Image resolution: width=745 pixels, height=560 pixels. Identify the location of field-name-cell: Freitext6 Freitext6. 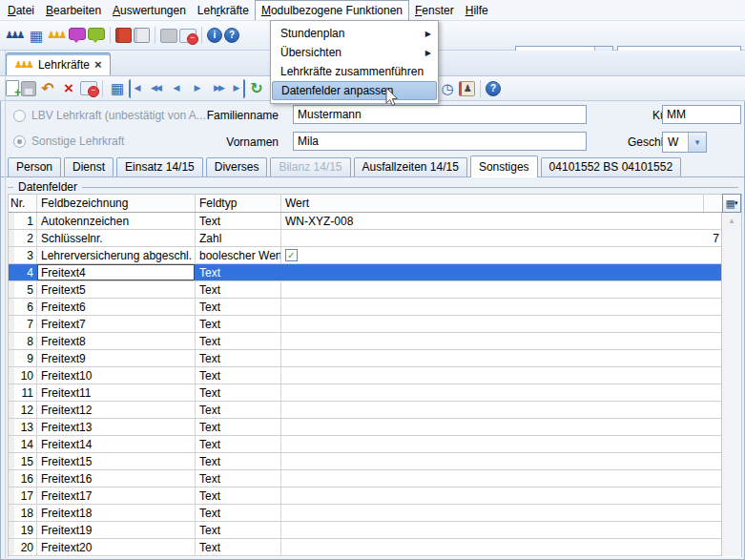
(116, 307).